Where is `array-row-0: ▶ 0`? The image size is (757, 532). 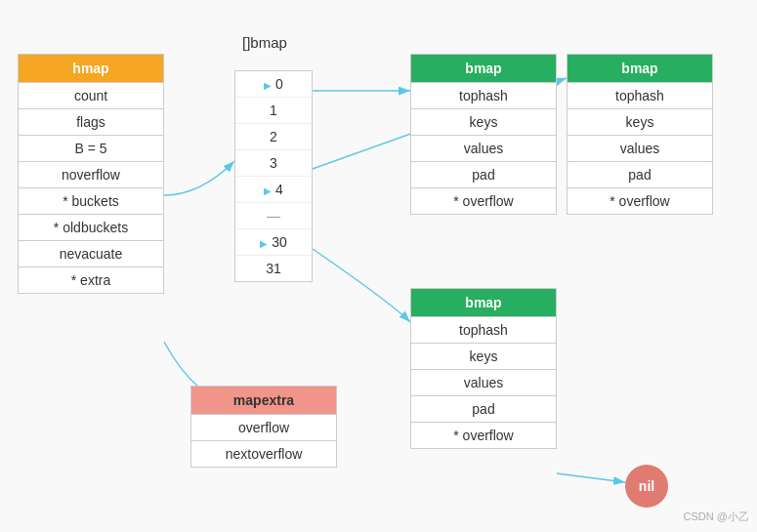
array-row-0: ▶ 0 is located at coordinates (273, 84).